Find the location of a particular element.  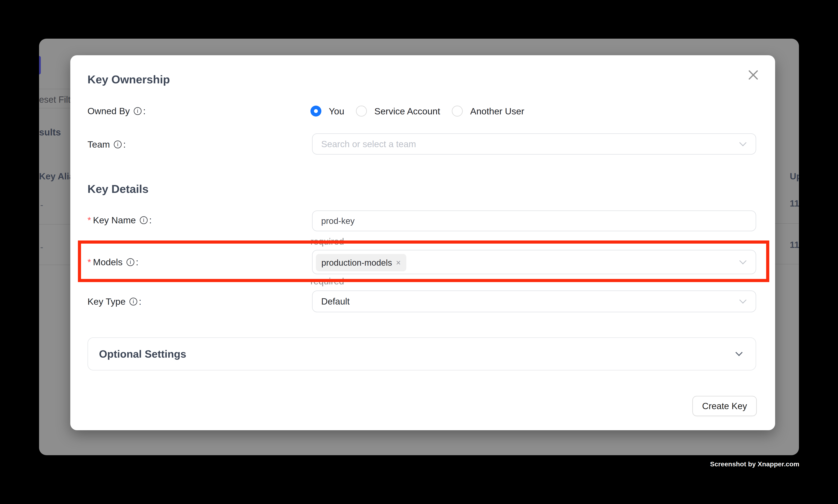

results-count-fragment: sults is located at coordinates (55, 132).